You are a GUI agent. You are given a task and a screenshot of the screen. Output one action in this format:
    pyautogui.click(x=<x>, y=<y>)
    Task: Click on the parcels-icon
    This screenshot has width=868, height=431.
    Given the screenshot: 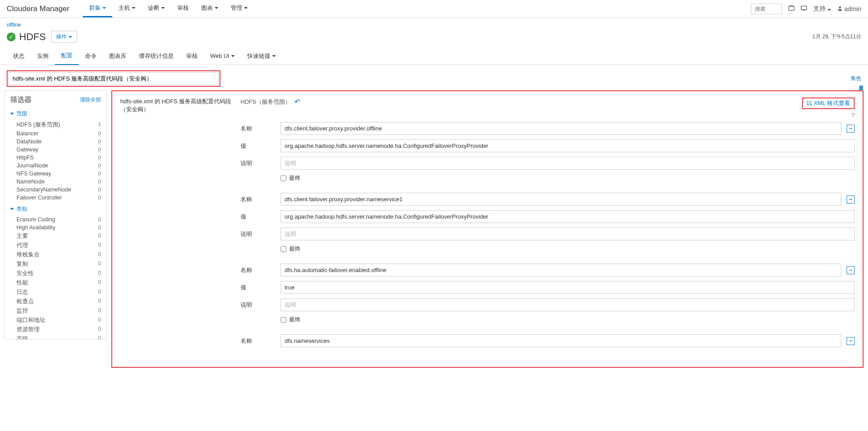 What is the action you would take?
    pyautogui.click(x=791, y=9)
    